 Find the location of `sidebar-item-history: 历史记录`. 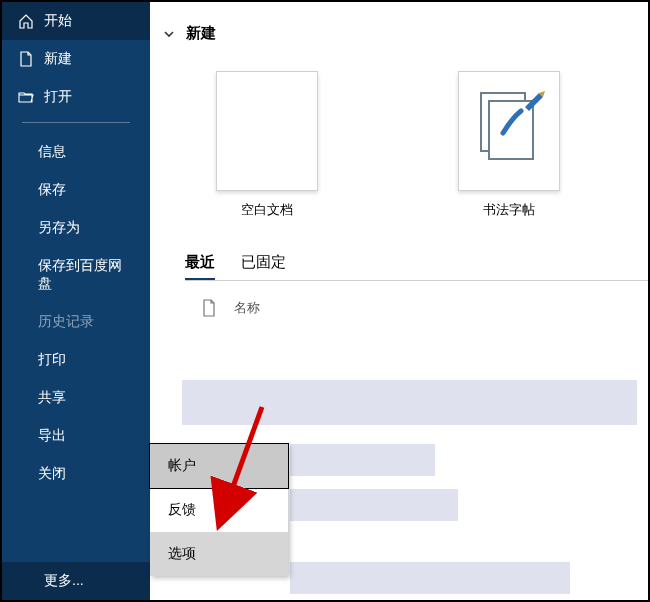

sidebar-item-history: 历史记录 is located at coordinates (76, 322).